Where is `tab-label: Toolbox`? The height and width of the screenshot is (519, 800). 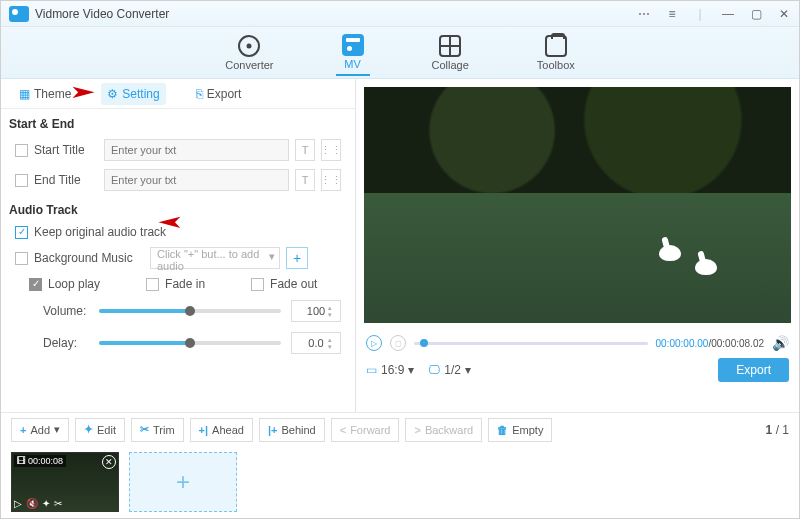
tab-label: Toolbox is located at coordinates (556, 65).